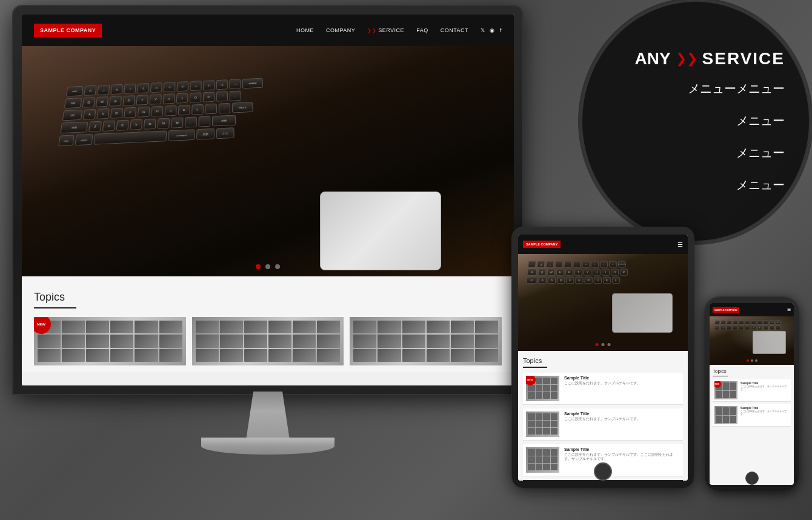 The height and width of the screenshot is (520, 812). What do you see at coordinates (751, 416) in the screenshot?
I see `phone-topic-item-2: Sample Title ここに説明をたれます。サンプルテキルです。` at bounding box center [751, 416].